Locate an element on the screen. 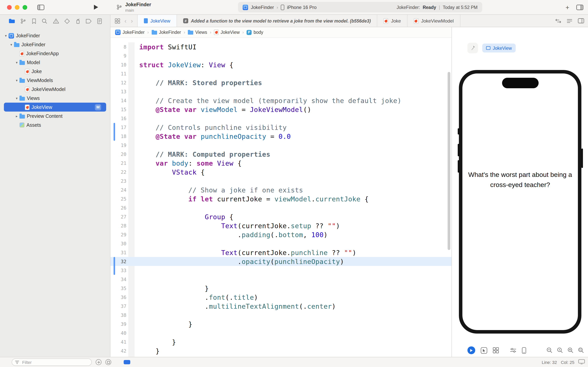 The image size is (588, 367). line-number: 18 is located at coordinates (119, 136).